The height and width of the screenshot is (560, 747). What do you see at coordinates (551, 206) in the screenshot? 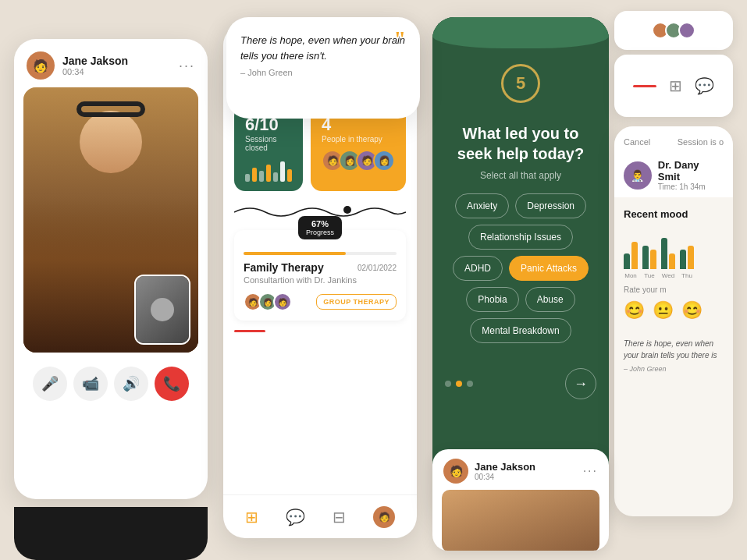
I see `chip-depression: Depression` at bounding box center [551, 206].